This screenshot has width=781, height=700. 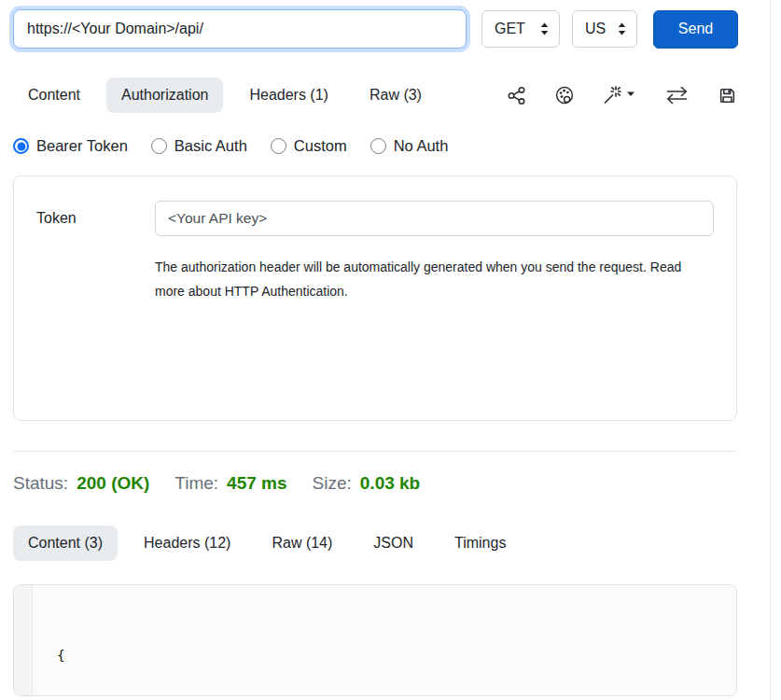 I want to click on method-select-value: GET, so click(x=509, y=29).